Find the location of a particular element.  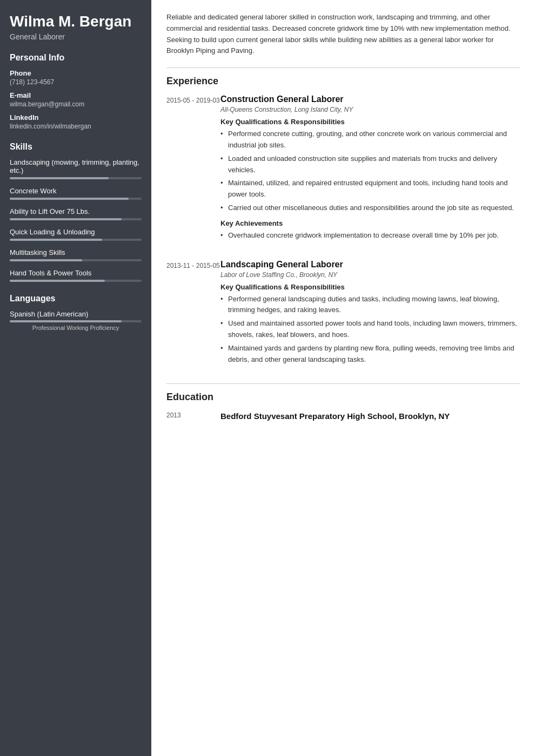

skill-item: Hand Tools & Power Tools is located at coordinates (76, 275).